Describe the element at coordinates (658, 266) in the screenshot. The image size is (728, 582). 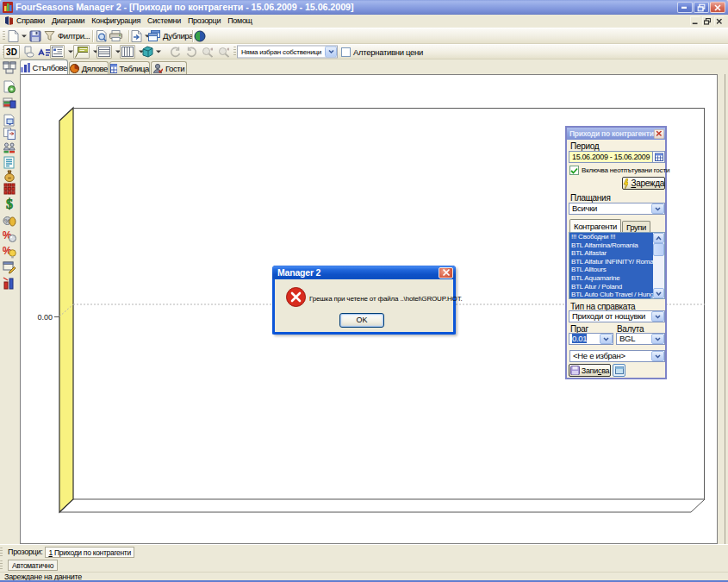
I see `contractors-scrollbar` at that location.